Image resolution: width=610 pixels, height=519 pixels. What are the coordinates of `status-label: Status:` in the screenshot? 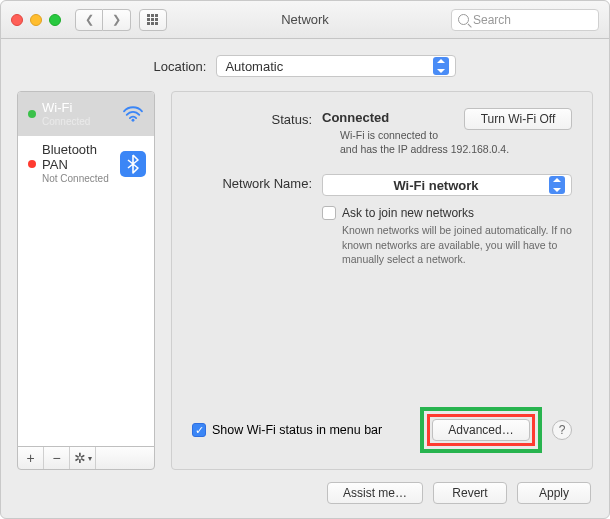 It's located at (257, 133).